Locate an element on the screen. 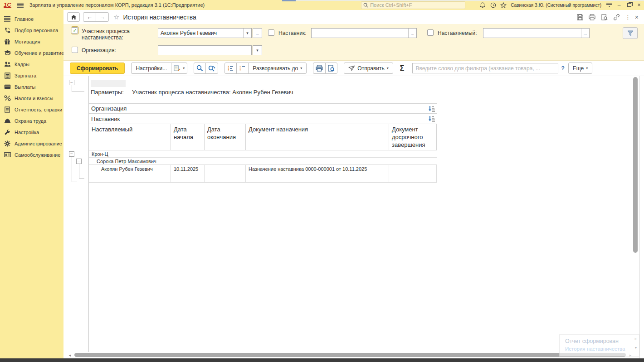 Image resolution: width=644 pixels, height=362 pixels. cell-date-start: 10.11.2025 is located at coordinates (187, 174).